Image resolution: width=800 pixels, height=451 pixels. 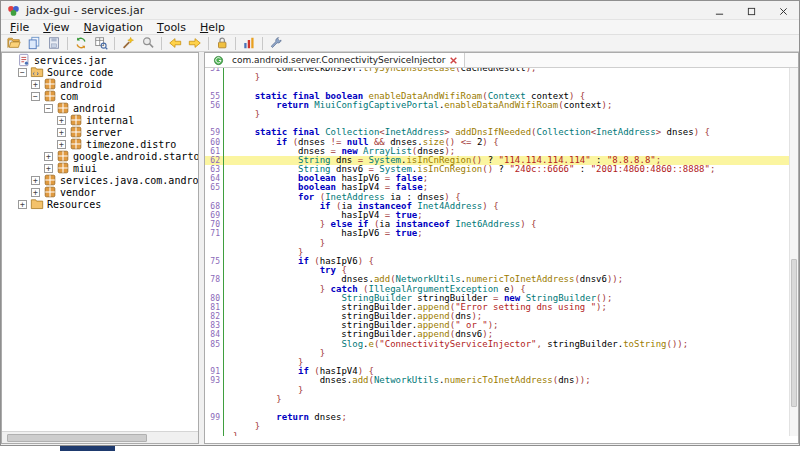 What do you see at coordinates (148, 43) in the screenshot?
I see `text-search-icon` at bounding box center [148, 43].